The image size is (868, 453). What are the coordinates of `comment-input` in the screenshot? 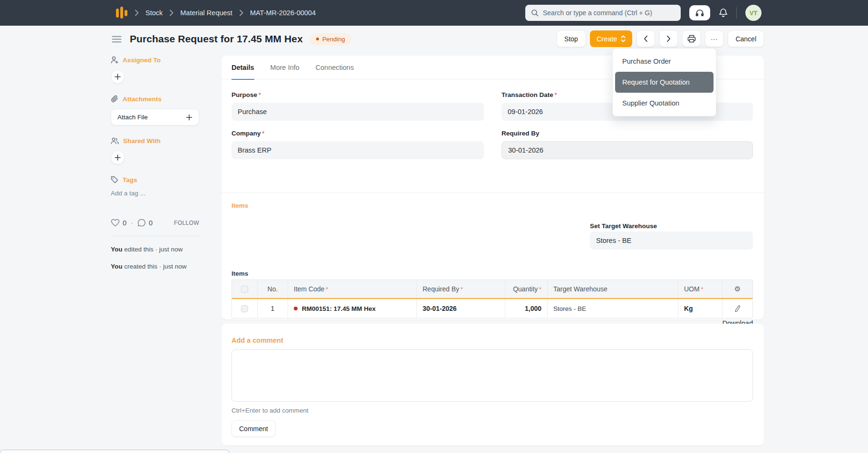 It's located at (492, 376).